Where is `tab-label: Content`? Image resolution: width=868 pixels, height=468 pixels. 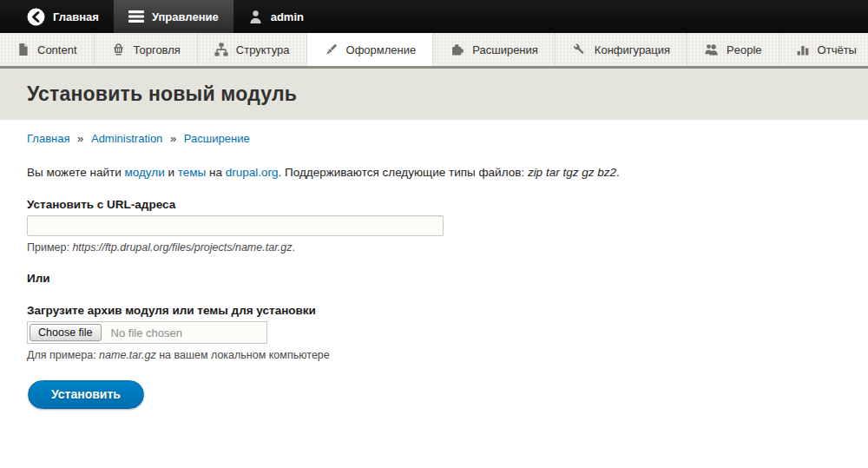 tab-label: Content is located at coordinates (57, 50).